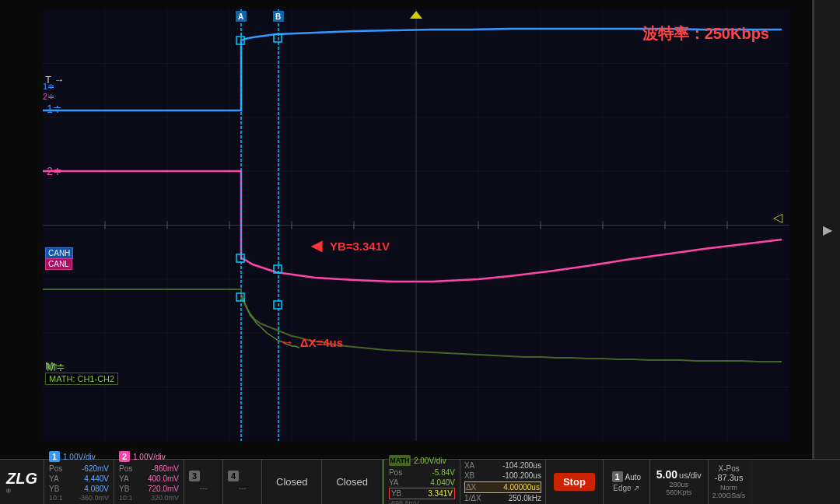 The image size is (840, 504). I want to click on trigger-slope: ↗, so click(636, 488).